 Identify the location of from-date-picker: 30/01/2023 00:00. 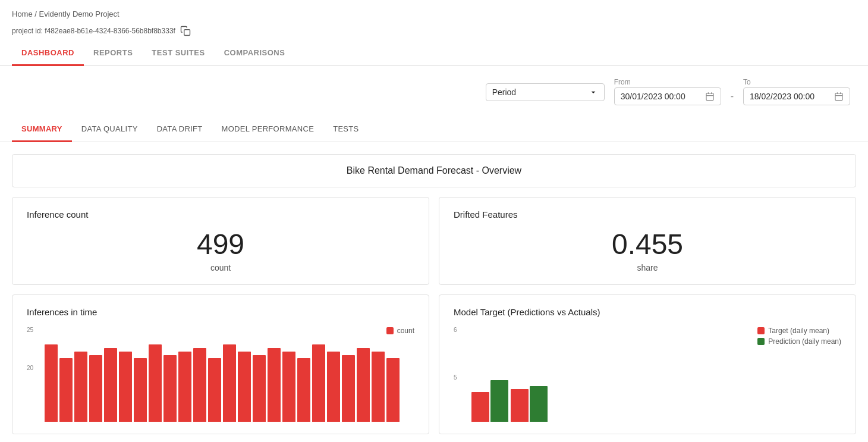
(668, 96).